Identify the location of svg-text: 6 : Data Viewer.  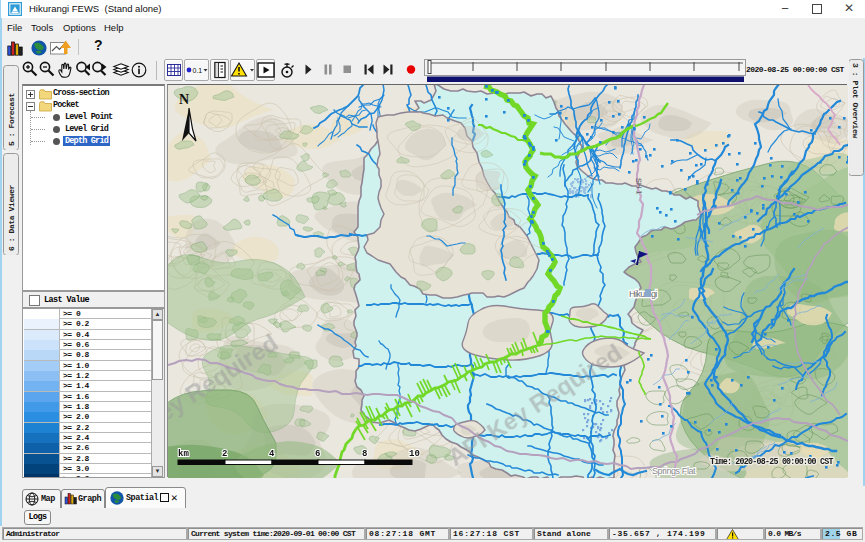
(12, 218).